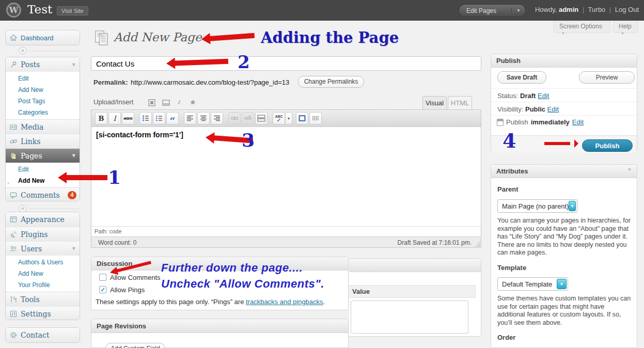 The image size is (644, 348). What do you see at coordinates (72, 11) in the screenshot?
I see `visit-site-button: Visit Site` at bounding box center [72, 11].